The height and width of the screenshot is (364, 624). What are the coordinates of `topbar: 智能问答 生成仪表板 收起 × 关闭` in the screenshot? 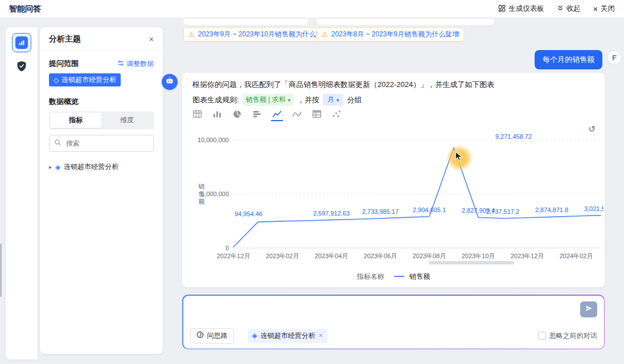 It's located at (312, 9).